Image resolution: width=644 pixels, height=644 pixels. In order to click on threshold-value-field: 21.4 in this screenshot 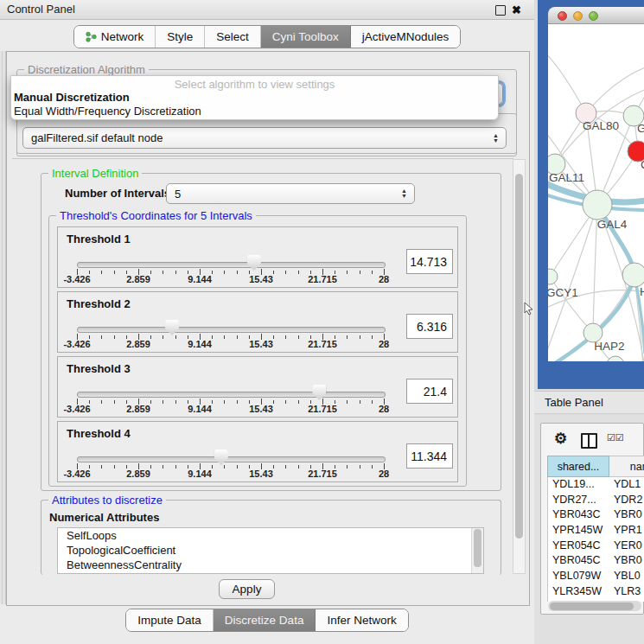, I will do `click(430, 391)`.